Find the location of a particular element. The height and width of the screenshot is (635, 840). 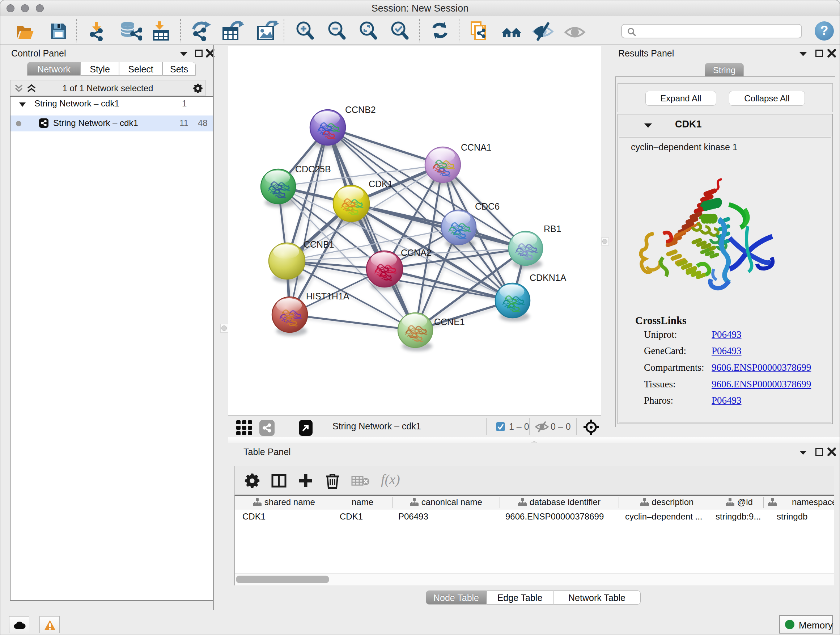

svg-text: CDKN1A is located at coordinates (548, 277).